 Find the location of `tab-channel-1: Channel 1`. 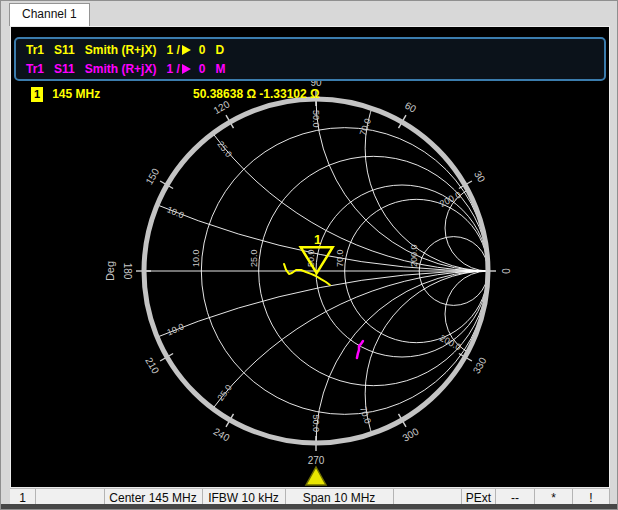

tab-channel-1: Channel 1 is located at coordinates (50, 14).